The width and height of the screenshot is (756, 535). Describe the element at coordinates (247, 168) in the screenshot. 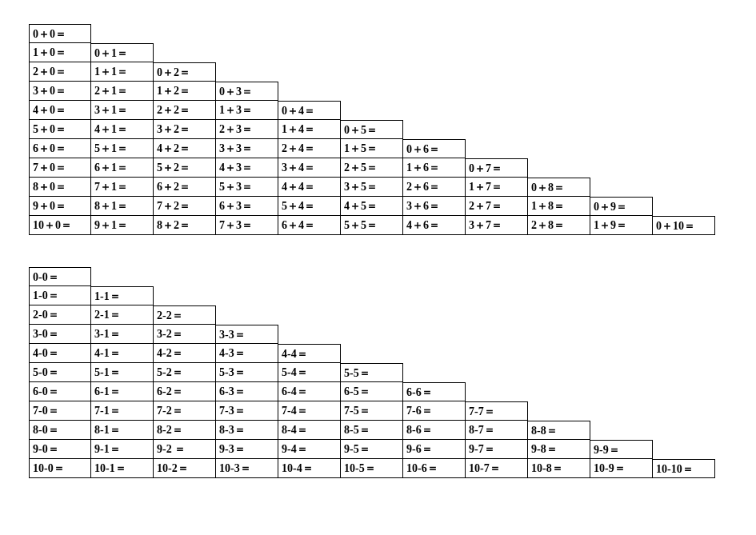

I see `table-cell: 4＋3＝` at that location.